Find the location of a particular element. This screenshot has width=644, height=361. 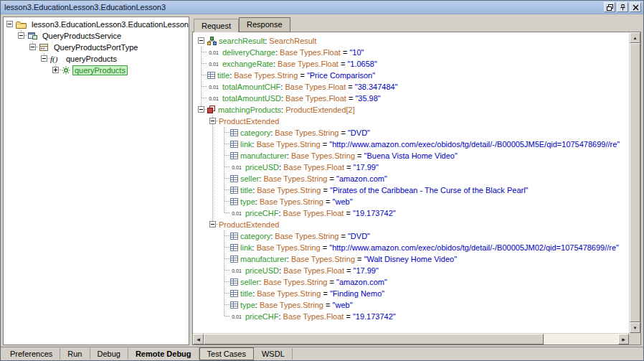

node-type-text: ProductExtended is located at coordinates (249, 225).